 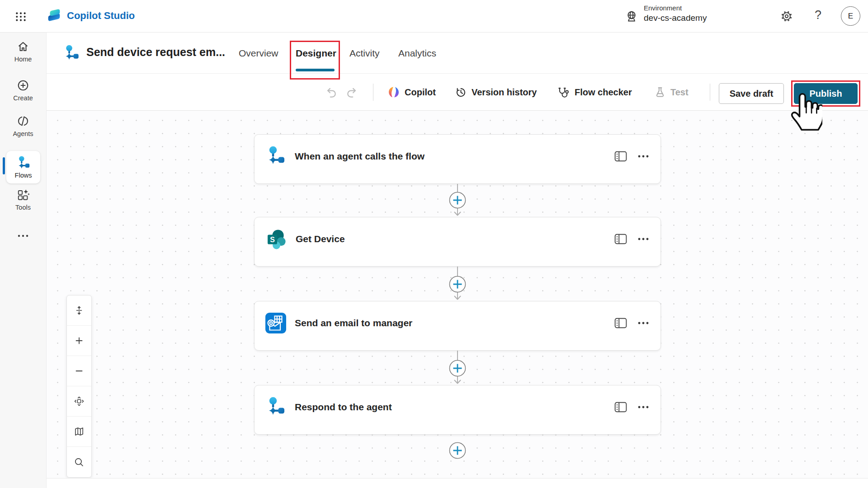 I want to click on canvas-bottom-track, so click(x=458, y=483).